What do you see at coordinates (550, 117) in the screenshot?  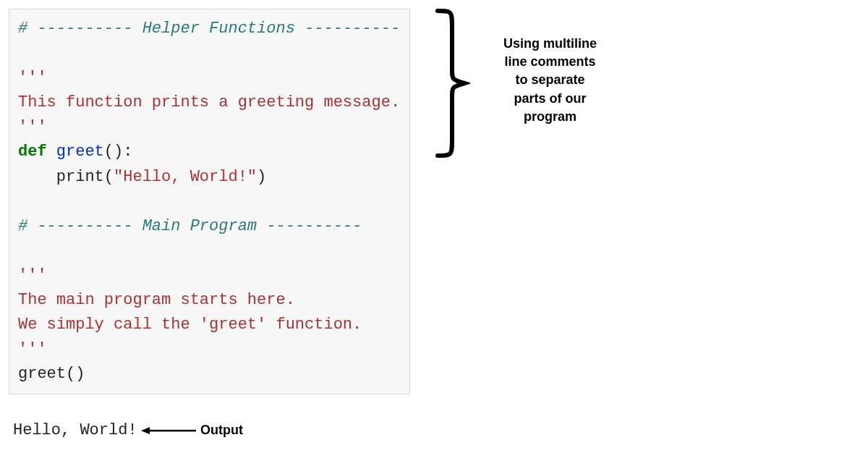 I see `annotation-line: program` at bounding box center [550, 117].